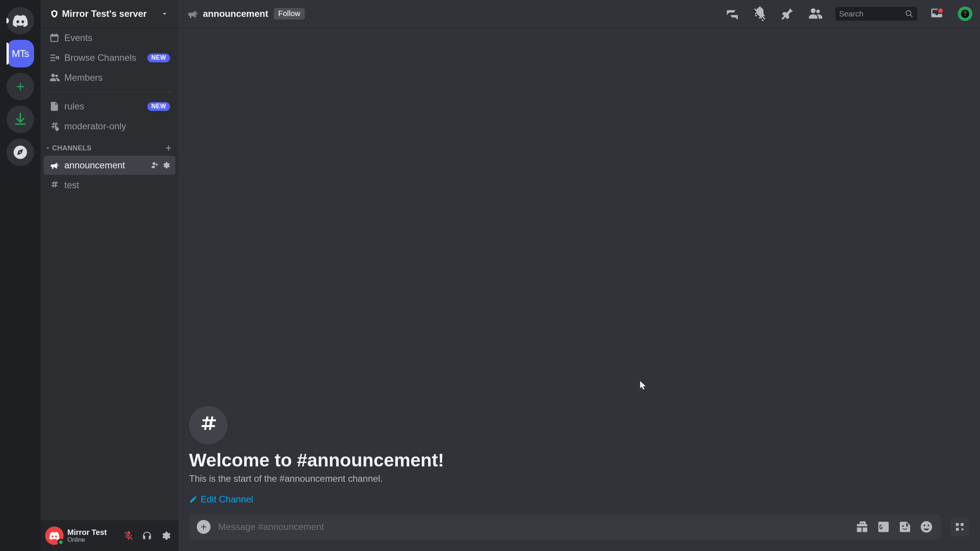 The height and width of the screenshot is (551, 980). I want to click on inbox-icon, so click(937, 13).